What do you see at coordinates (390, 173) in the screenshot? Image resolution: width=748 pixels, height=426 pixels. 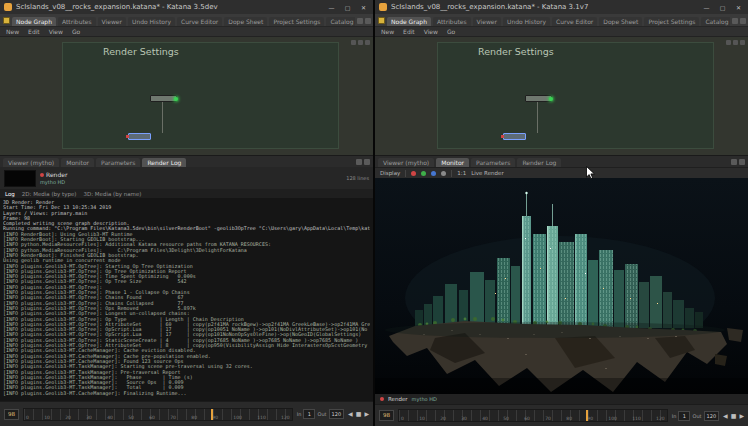 I see `display-menu: Display` at bounding box center [390, 173].